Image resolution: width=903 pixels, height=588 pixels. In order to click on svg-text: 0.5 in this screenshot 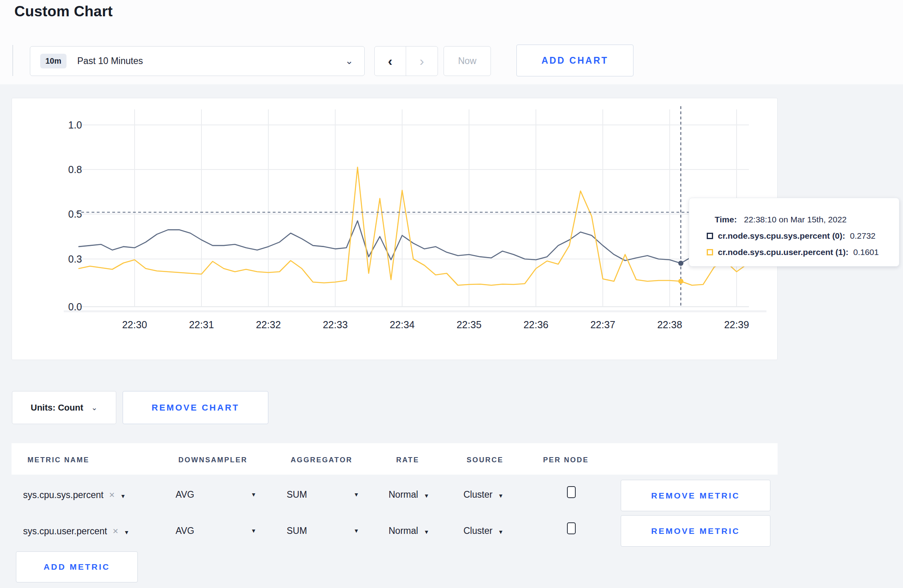, I will do `click(75, 214)`.